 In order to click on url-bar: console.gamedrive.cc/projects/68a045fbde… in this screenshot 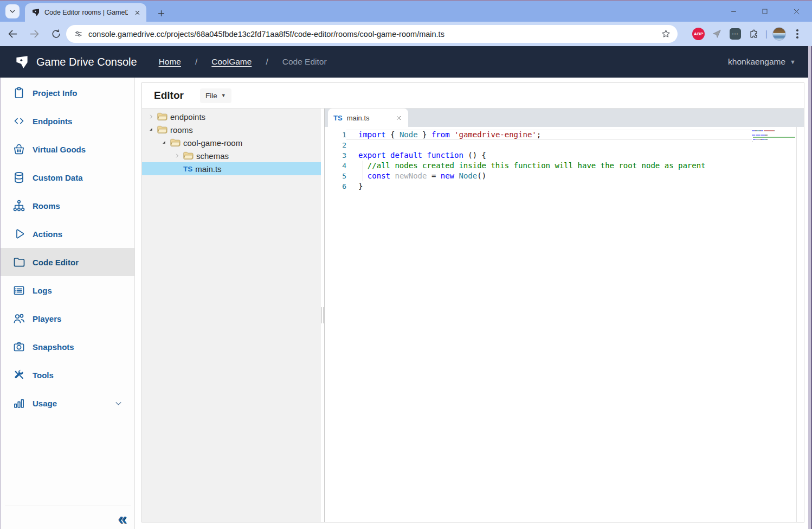, I will do `click(372, 34)`.